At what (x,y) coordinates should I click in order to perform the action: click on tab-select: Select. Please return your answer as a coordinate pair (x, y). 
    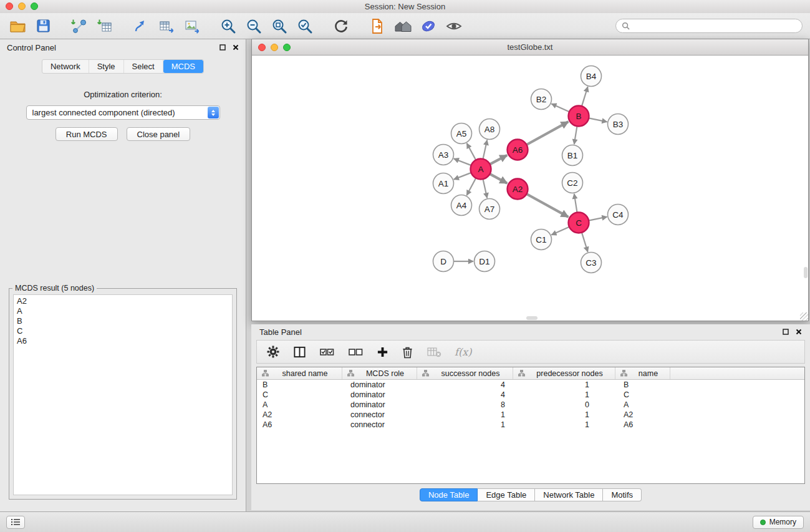
    Looking at the image, I should click on (143, 66).